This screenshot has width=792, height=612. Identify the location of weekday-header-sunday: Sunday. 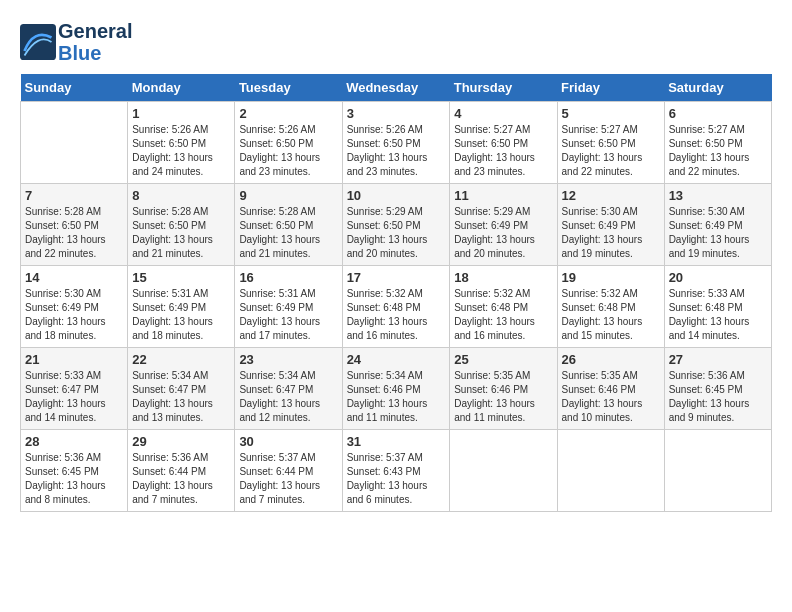
(74, 88).